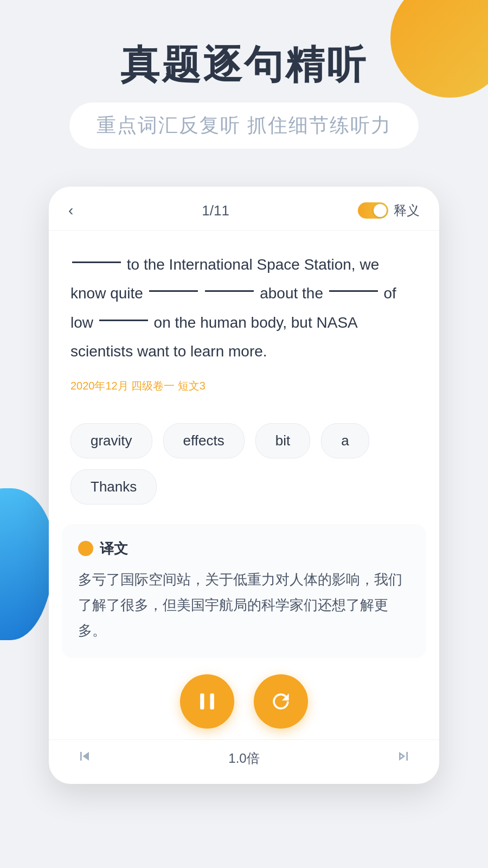  What do you see at coordinates (244, 126) in the screenshot?
I see `page-subtitle: 重点词汇反复听 抓住细节练听力` at bounding box center [244, 126].